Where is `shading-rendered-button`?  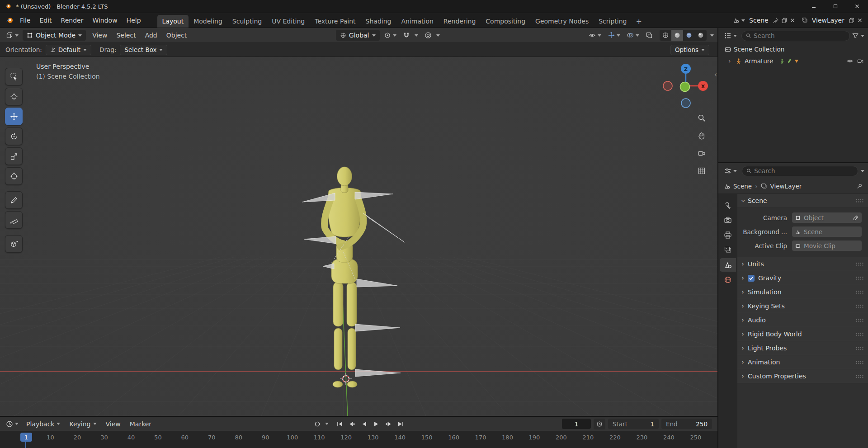
shading-rendered-button is located at coordinates (701, 35).